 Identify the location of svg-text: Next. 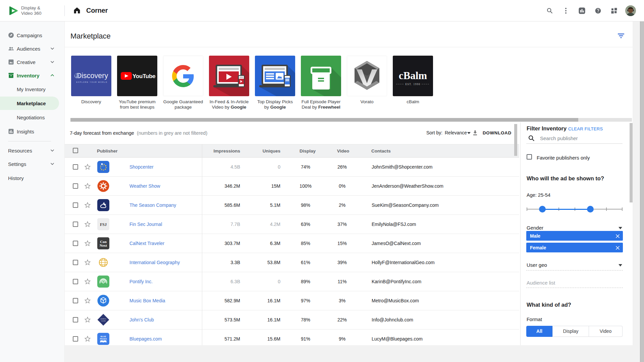
(103, 245).